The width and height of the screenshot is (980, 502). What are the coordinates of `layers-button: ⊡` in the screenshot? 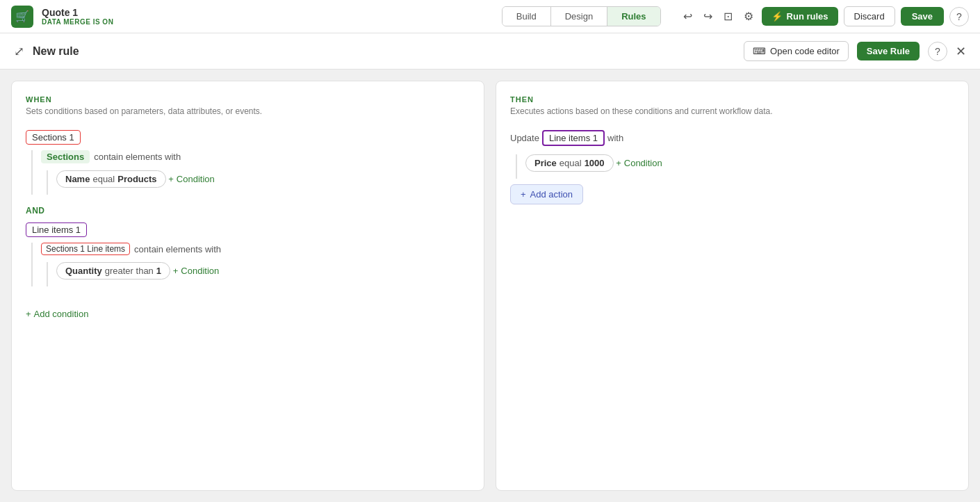 It's located at (728, 17).